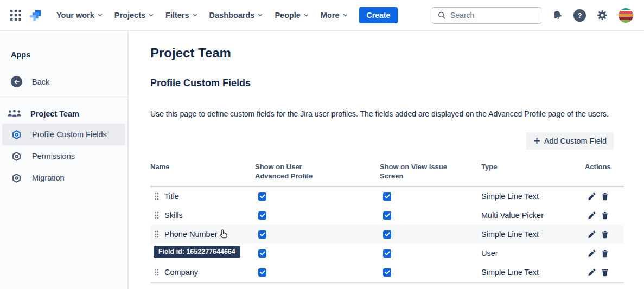 This screenshot has width=644, height=289. I want to click on menu-label: Your work, so click(75, 15).